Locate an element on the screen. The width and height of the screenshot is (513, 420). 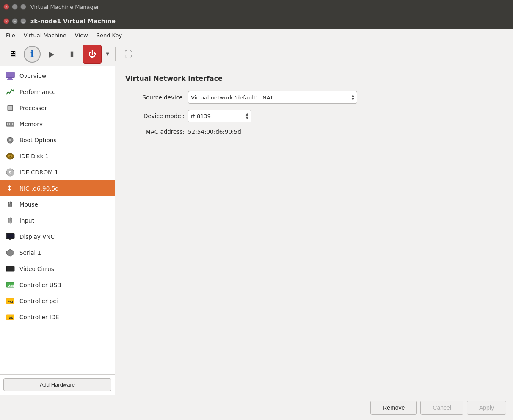
outer-win-controls: × − □ is located at coordinates (15, 7).